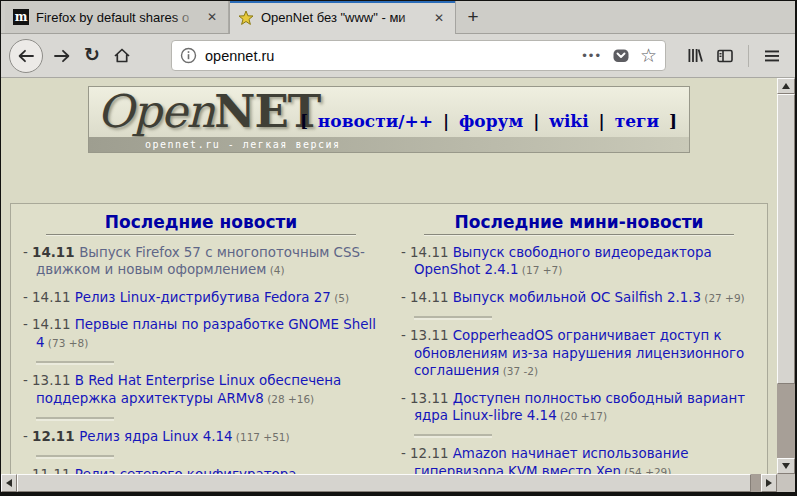 Image resolution: width=797 pixels, height=496 pixels. What do you see at coordinates (648, 56) in the screenshot?
I see `bookmark-star-icon: ☆` at bounding box center [648, 56].